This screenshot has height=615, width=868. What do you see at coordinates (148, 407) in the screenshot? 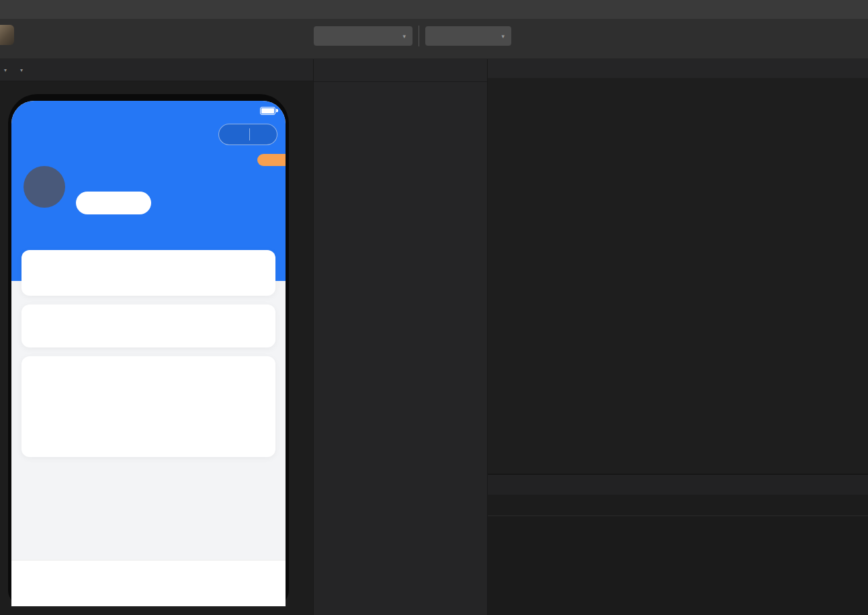
I see `menu-list-card` at bounding box center [148, 407].